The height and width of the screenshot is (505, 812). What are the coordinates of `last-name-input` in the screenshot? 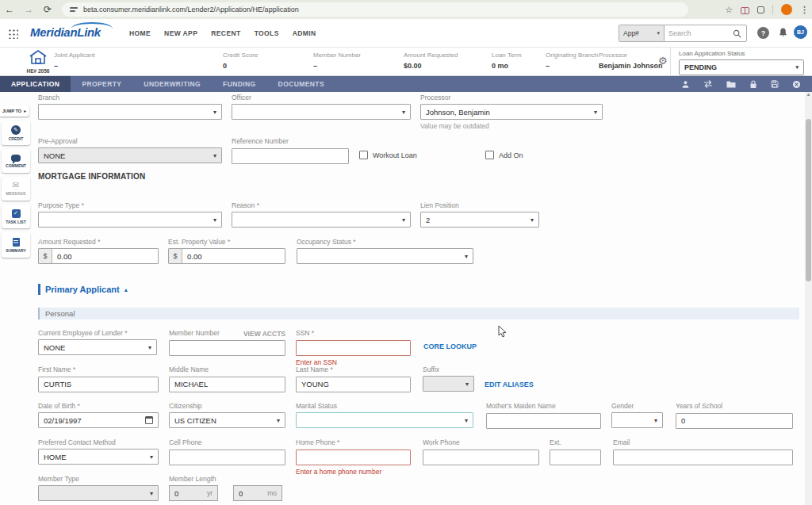 It's located at (354, 384).